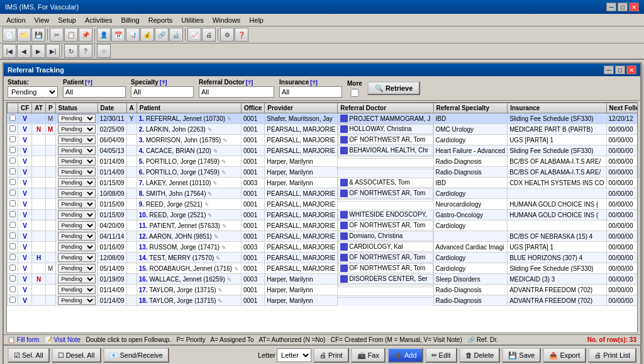 The width and height of the screenshot is (644, 364). What do you see at coordinates (470, 108) in the screenshot?
I see `col-specialty: Referral Specialty` at bounding box center [470, 108].